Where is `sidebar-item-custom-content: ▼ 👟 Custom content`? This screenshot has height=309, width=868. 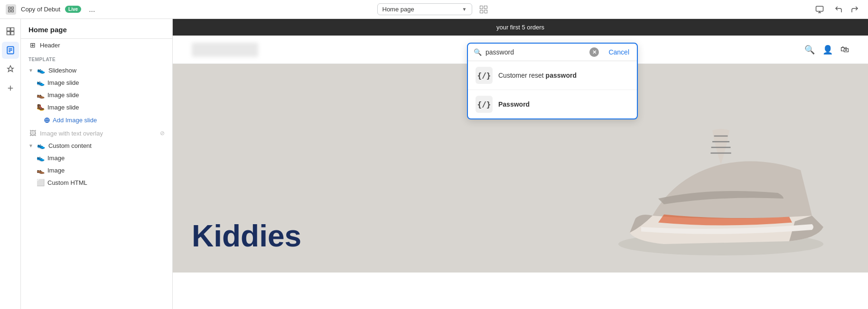 sidebar-item-custom-content: ▼ 👟 Custom content is located at coordinates (97, 145).